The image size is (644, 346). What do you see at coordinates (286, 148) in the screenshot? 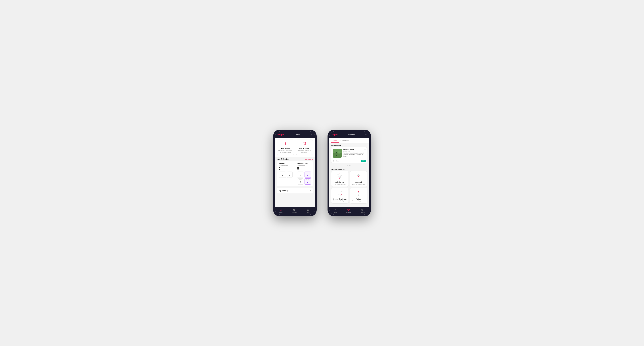
I see `add-round-title: Add Round` at bounding box center [286, 148].